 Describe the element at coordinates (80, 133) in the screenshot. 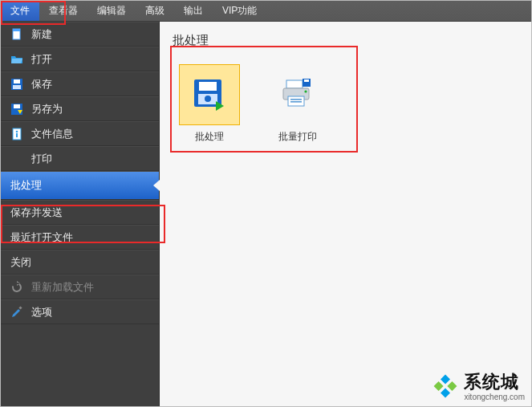

I see `sidebar-item-fileinfo: 文件信息` at that location.